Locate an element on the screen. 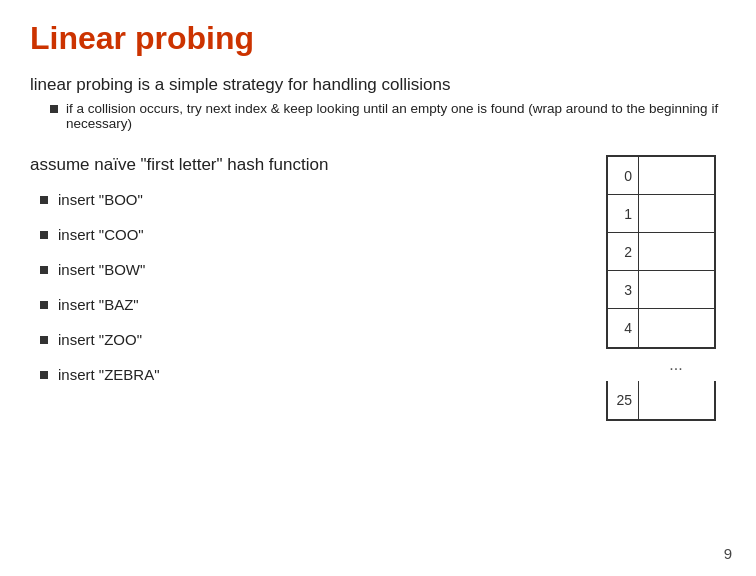  insert-item-3: insert "BAZ" is located at coordinates (98, 304).